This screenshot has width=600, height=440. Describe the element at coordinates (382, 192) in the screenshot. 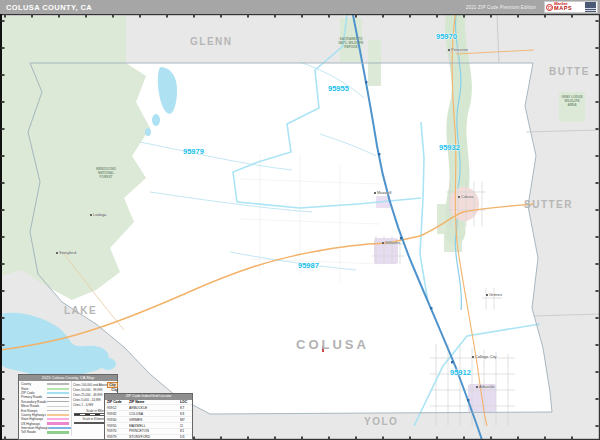

I see `town-maxwell: Maxwell` at that location.